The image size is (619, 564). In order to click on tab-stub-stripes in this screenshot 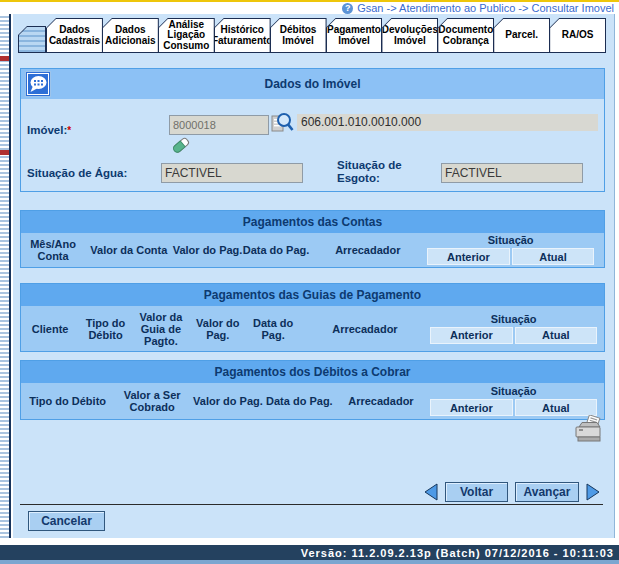, I will do `click(32, 40)`.